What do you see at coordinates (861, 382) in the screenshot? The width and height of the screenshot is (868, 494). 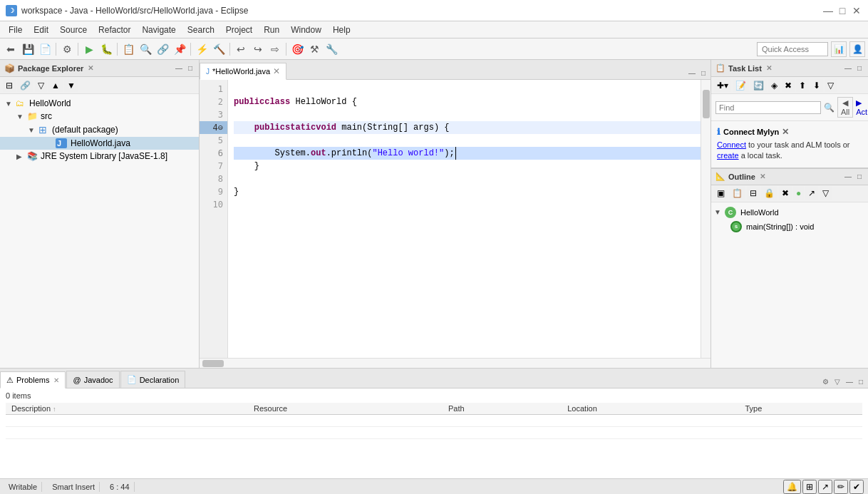 I see `bottom-maximize-btn: □` at bounding box center [861, 382].